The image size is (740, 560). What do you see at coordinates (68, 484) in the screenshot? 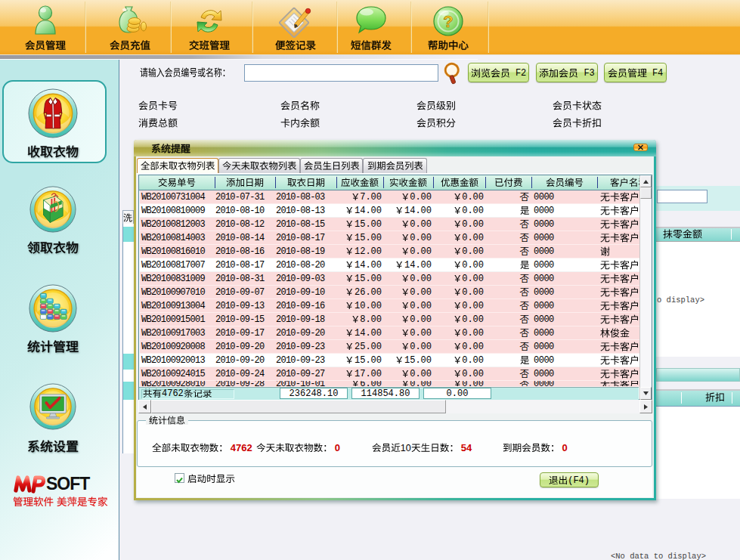
I see `svg-text: SOFT` at bounding box center [68, 484].